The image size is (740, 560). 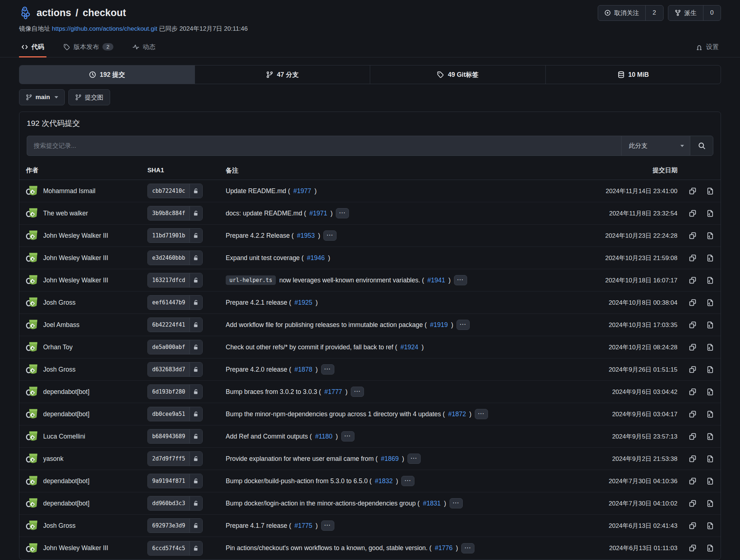 I want to click on sha-badge: 163217dfcd, so click(x=175, y=280).